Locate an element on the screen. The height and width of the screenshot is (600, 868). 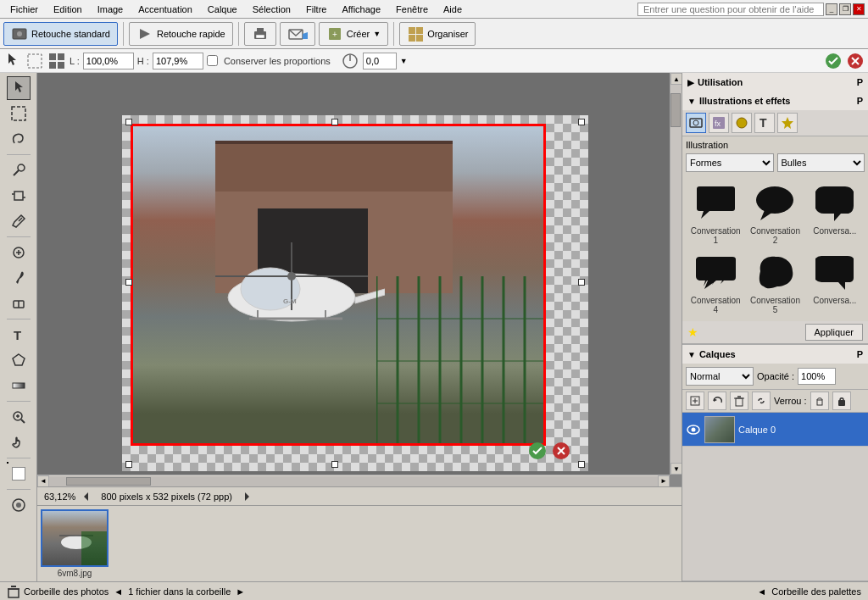
confirm-icon is located at coordinates (833, 61).